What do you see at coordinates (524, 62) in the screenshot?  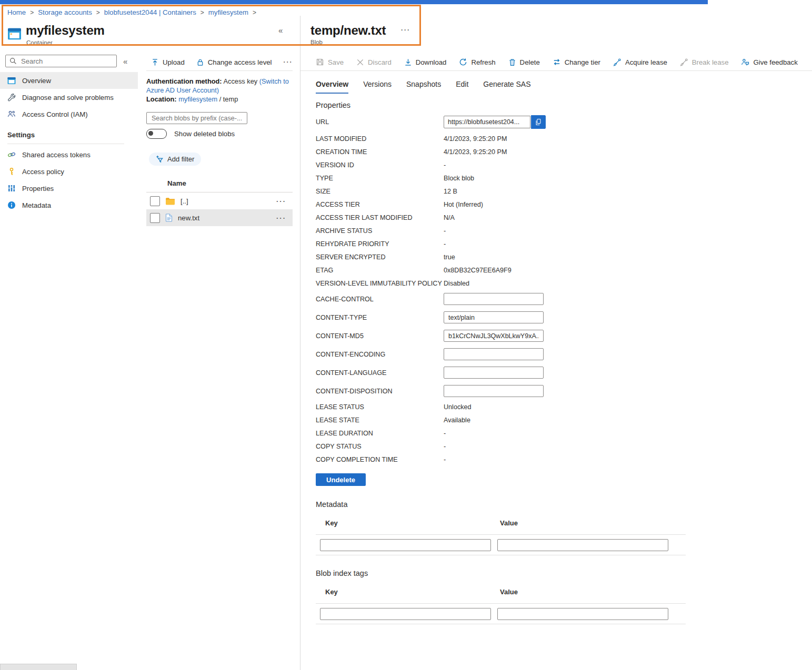 I see `delete-button: Delete` at bounding box center [524, 62].